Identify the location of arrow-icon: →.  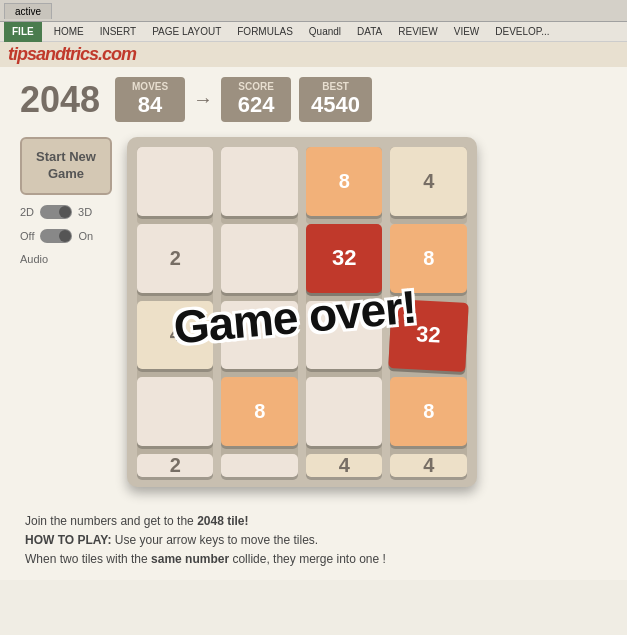
(203, 100).